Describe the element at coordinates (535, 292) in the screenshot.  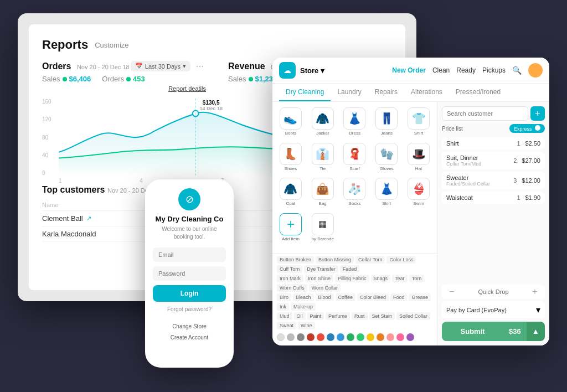
I see `quick-drop-plus: +` at that location.